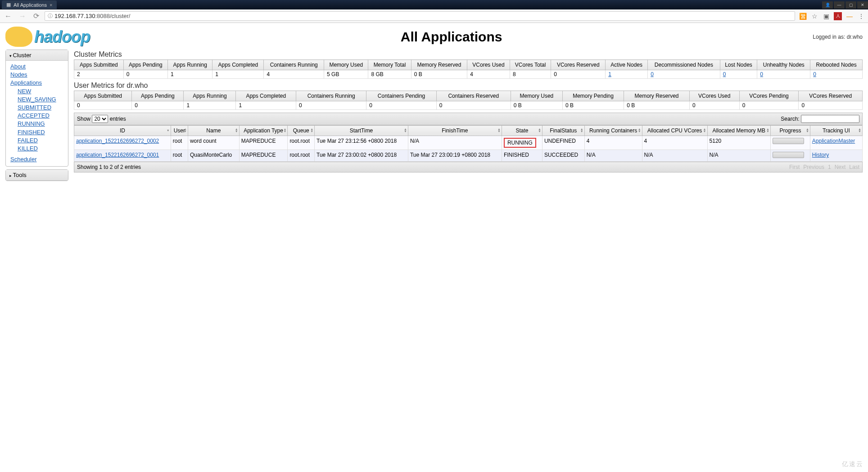 Image resolution: width=868 pixels, height=472 pixels. I want to click on sidebar-panel-tools: Tools, so click(37, 175).